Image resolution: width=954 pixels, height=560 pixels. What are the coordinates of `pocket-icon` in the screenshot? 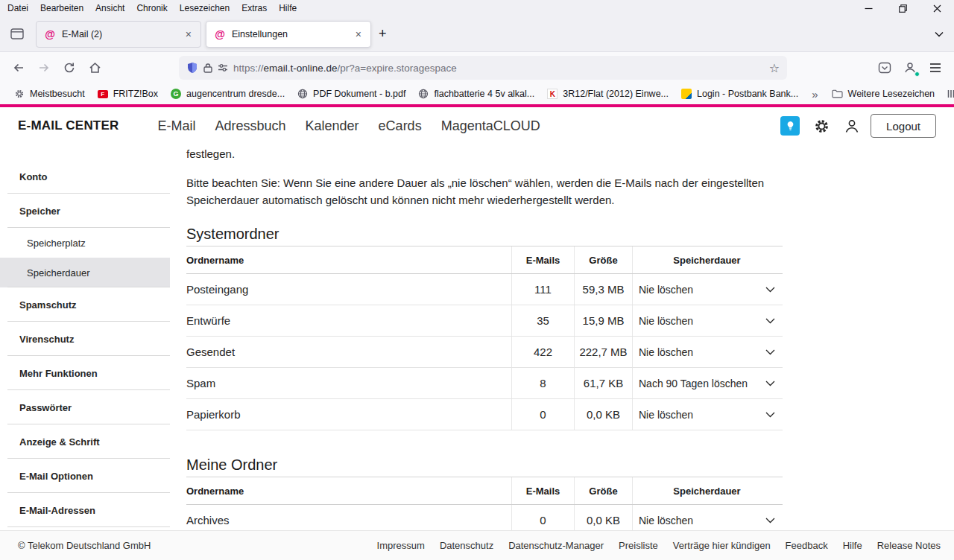 It's located at (885, 68).